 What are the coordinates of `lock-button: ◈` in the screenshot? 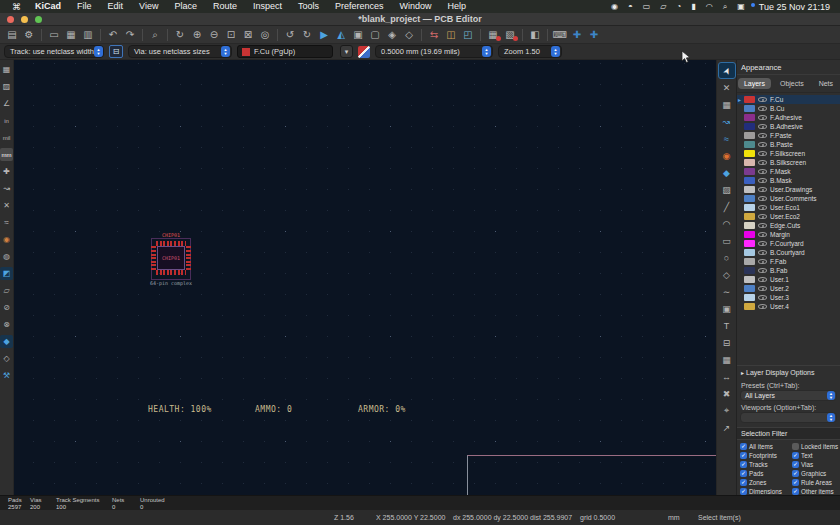 It's located at (392, 34).